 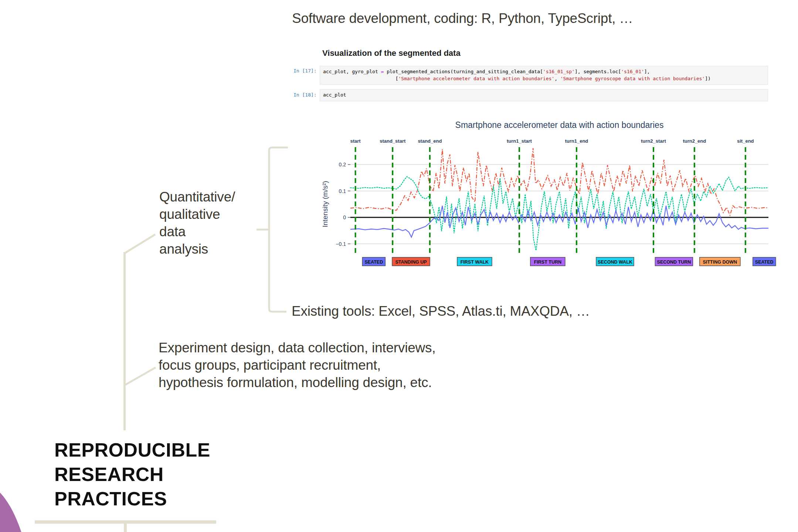 I want to click on branch-experiment-label: Experiment design, data collection, inte…, so click(x=297, y=365).